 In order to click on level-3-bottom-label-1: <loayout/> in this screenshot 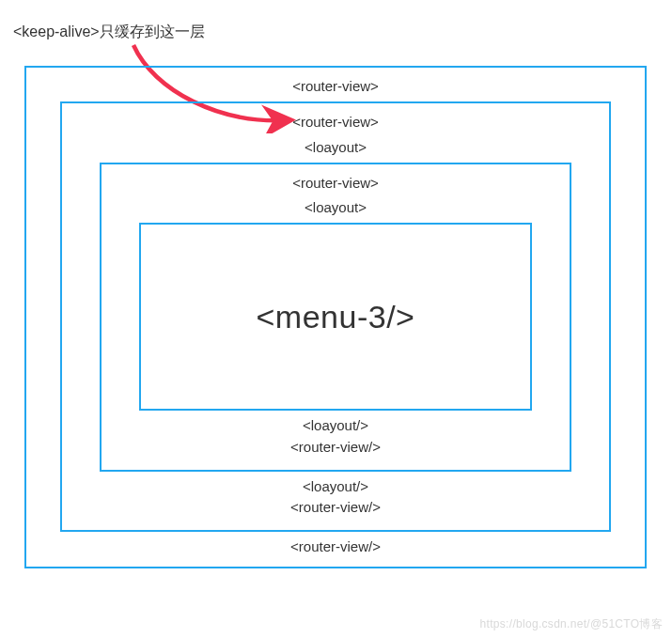, I will do `click(336, 426)`.